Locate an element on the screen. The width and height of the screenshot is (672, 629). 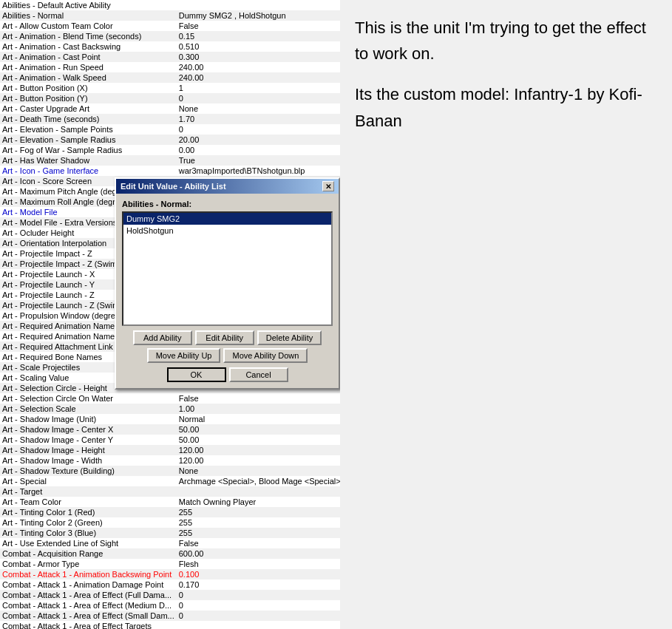
property-value: war3mapImported\BTNshotgun.blp is located at coordinates (259, 171).